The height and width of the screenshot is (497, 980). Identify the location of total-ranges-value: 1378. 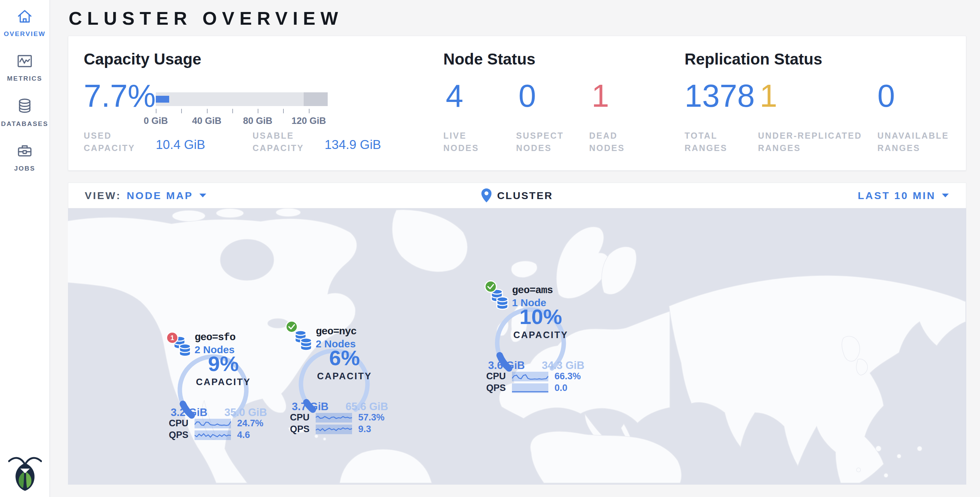
(720, 96).